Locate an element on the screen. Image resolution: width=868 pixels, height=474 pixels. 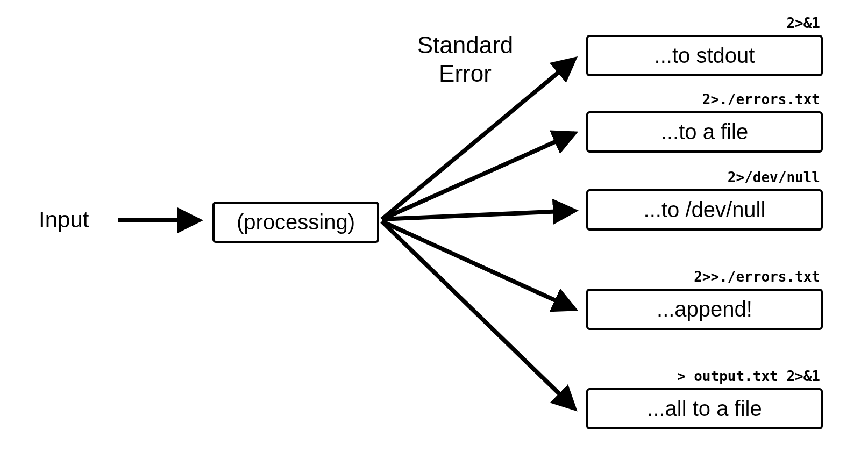
target-allfile: ...all to a file is located at coordinates (705, 408).